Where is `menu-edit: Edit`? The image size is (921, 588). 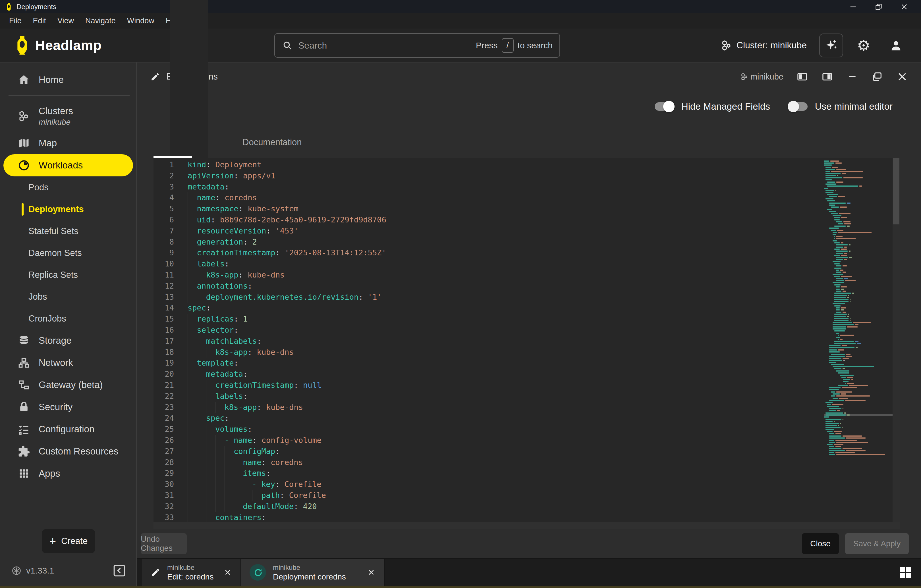 menu-edit: Edit is located at coordinates (40, 21).